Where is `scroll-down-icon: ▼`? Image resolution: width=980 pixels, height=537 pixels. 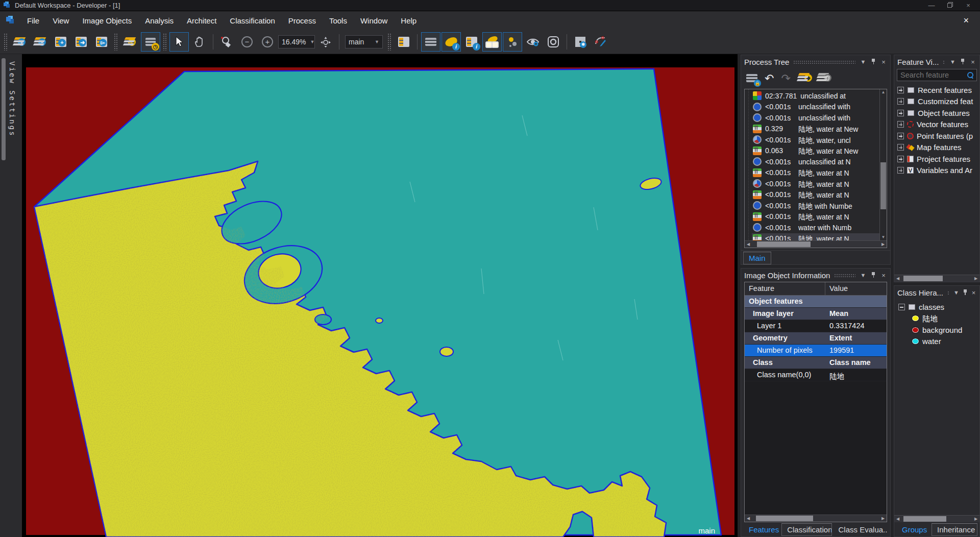 scroll-down-icon: ▼ is located at coordinates (884, 237).